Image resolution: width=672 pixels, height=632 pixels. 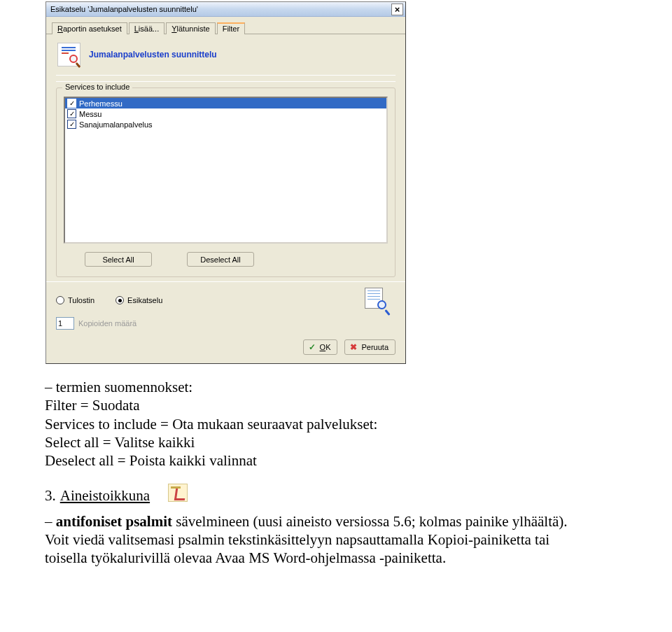 I want to click on titlebar: Esikatselu 'Jumalanpalvelusten suunnitte…, so click(x=225, y=10).